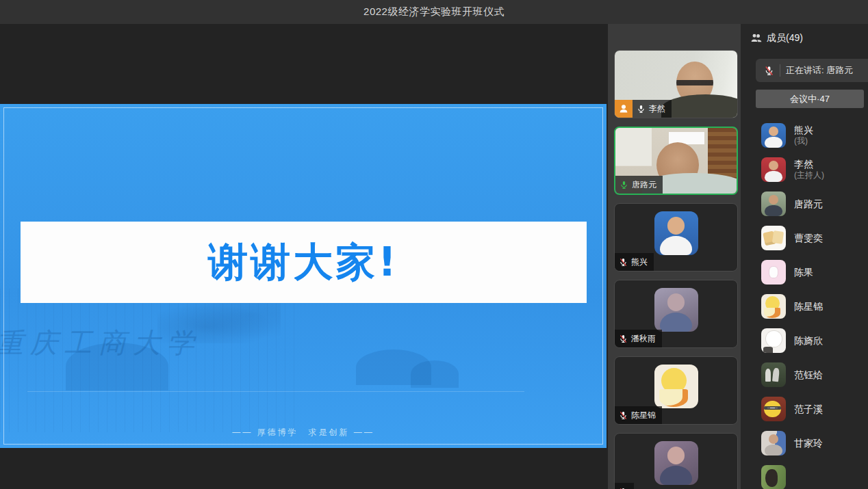 This screenshot has height=489, width=868. What do you see at coordinates (804, 141) in the screenshot?
I see `member-role-tag: (我)` at bounding box center [804, 141].